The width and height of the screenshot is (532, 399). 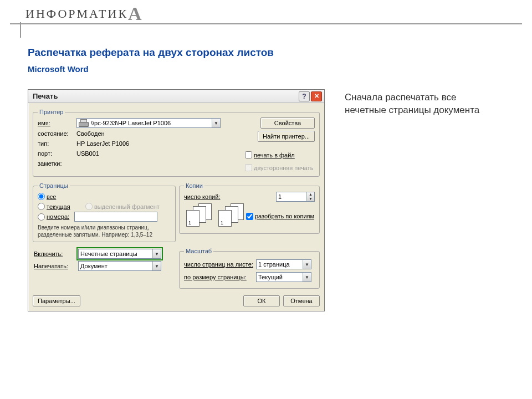 I want to click on pages-help-1: Введите номера и/или диапазоны страниц,, so click(x=104, y=228).